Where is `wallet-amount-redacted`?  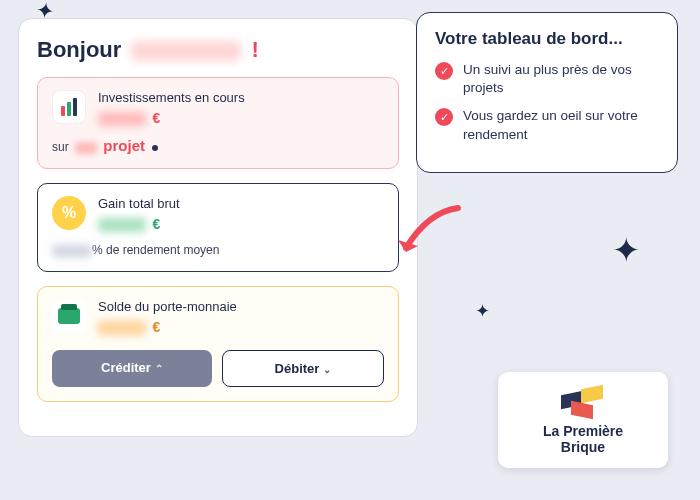
wallet-amount-redacted is located at coordinates (122, 328).